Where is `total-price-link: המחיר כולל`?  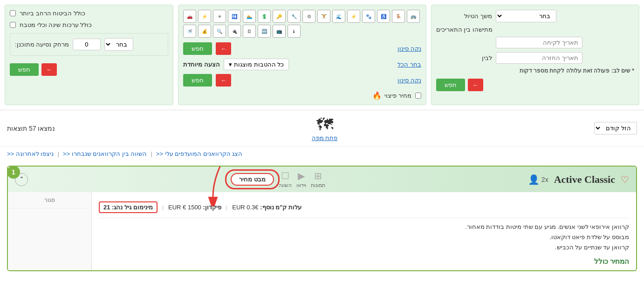 total-price-link: המחיר כולל is located at coordinates (364, 261).